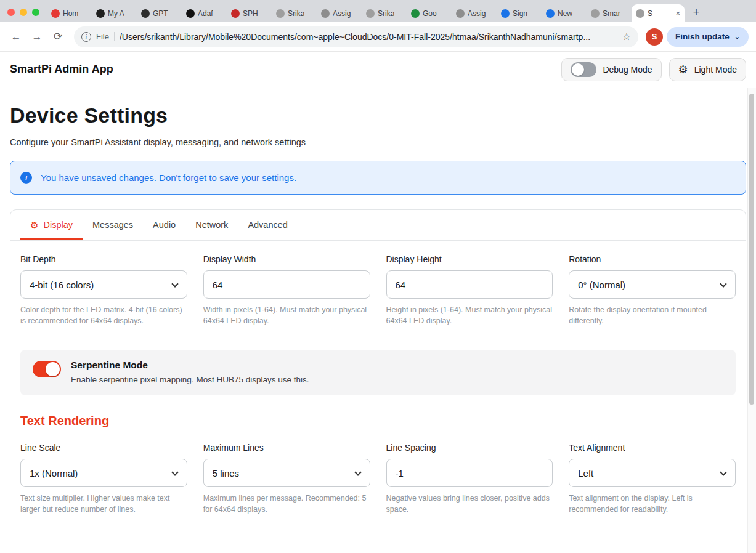  I want to click on back-button: ←, so click(16, 37).